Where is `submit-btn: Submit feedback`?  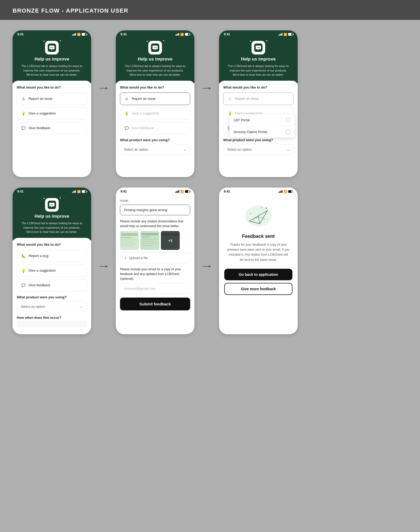
submit-btn: Submit feedback is located at coordinates (155, 304).